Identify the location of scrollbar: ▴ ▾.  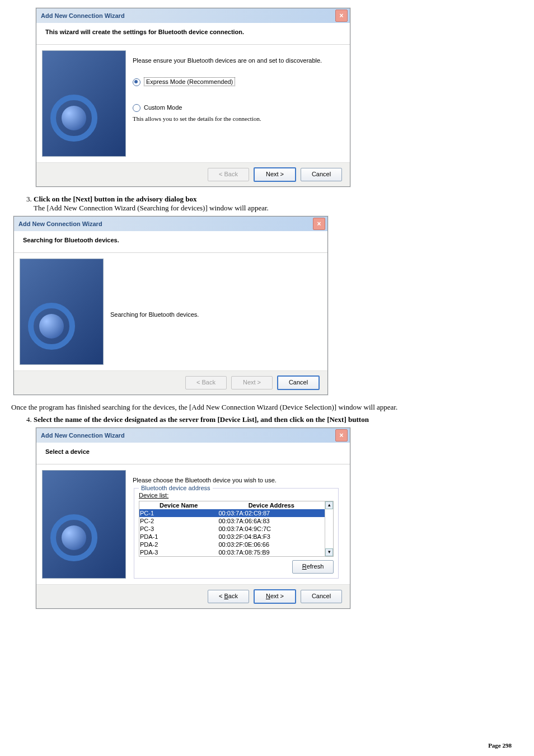
(329, 529).